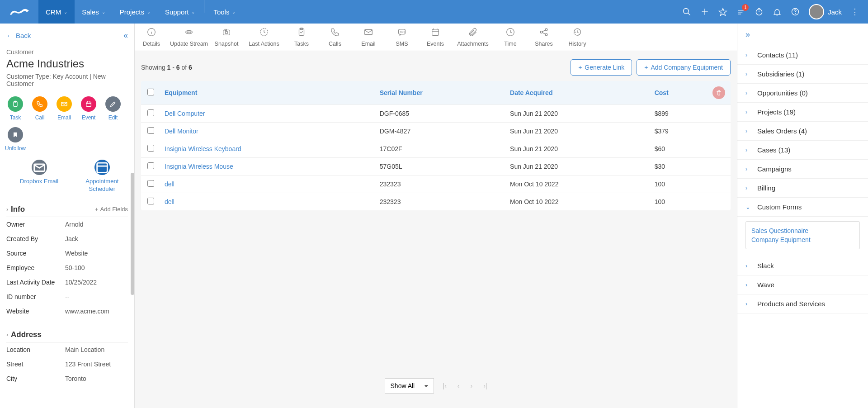  I want to click on info-title: ›Info, so click(15, 209).